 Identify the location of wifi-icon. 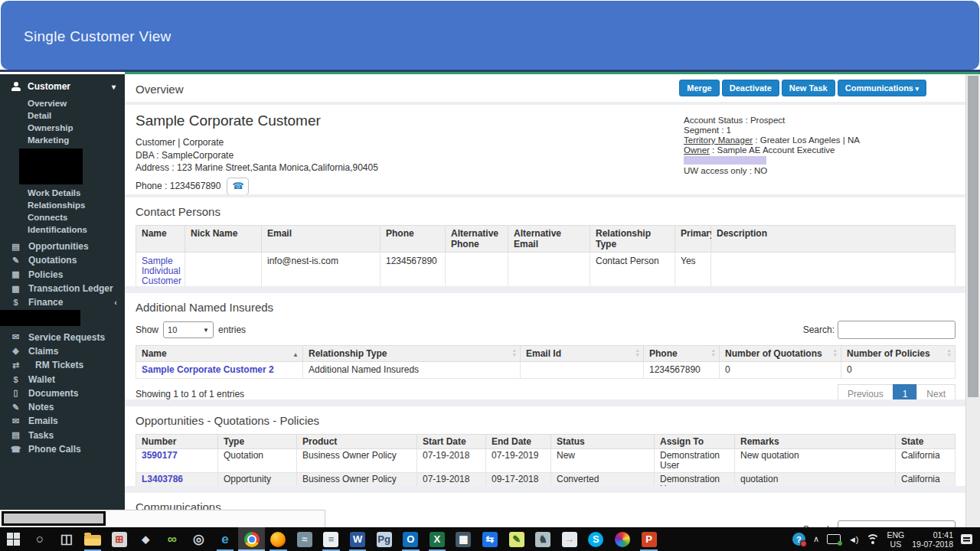
(873, 539).